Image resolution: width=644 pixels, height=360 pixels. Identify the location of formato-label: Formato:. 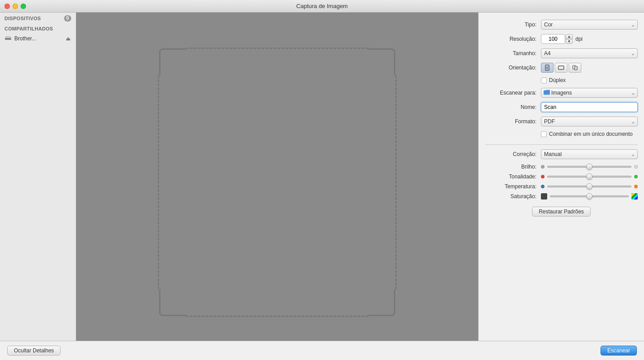
(511, 121).